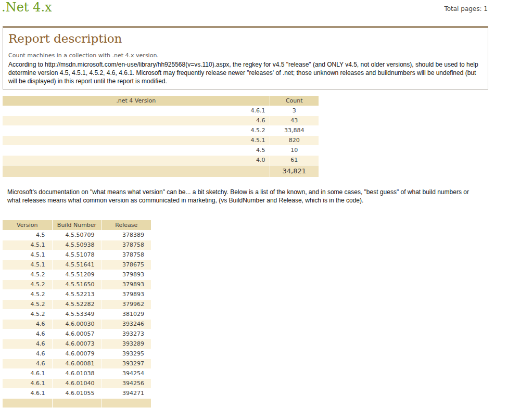 Image resolution: width=520 pixels, height=420 pixels. Describe the element at coordinates (160, 130) in the screenshot. I see `table-row: 4.5.233,884` at that location.